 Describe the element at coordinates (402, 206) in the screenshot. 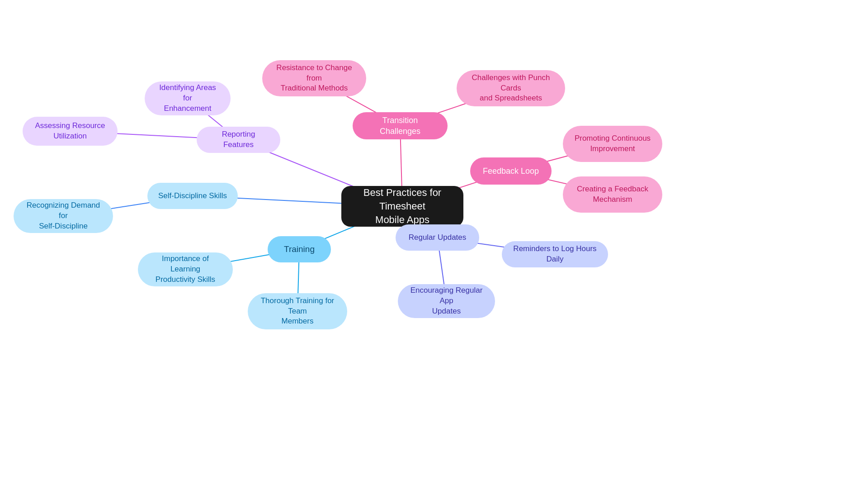

I see `center-label: Best Practices for TimesheetMobile Apps` at that location.